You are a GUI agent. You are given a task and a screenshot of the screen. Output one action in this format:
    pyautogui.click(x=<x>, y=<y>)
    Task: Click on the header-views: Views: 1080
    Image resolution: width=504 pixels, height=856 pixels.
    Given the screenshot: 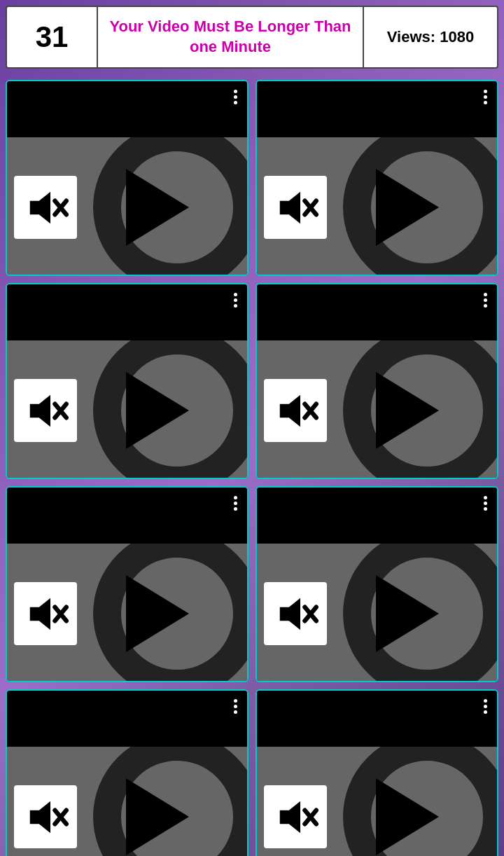 What is the action you would take?
    pyautogui.click(x=430, y=37)
    